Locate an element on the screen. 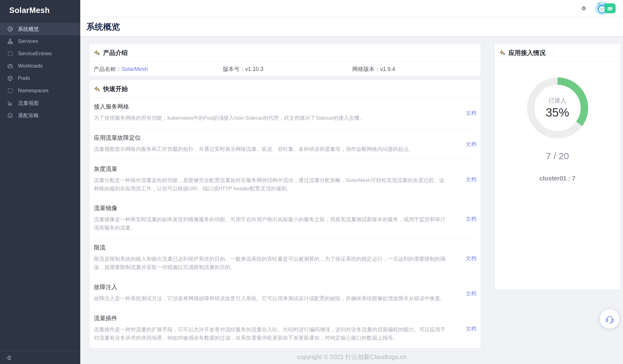 The width and height of the screenshot is (623, 364). product-info-row: 产品名称：SolarMesh 版本号：v1.10.3 网格版本：v1.9.4 is located at coordinates (285, 68).